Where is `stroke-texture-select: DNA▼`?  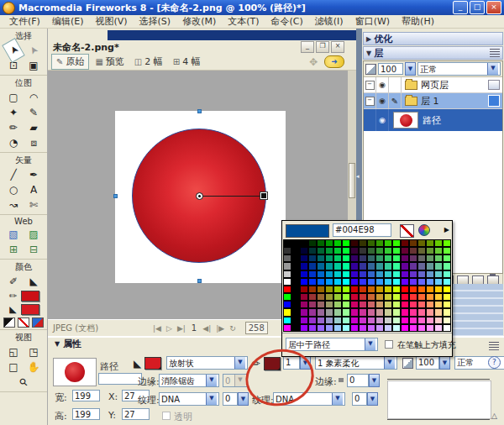 stroke-texture-select: DNA▼ is located at coordinates (309, 399).